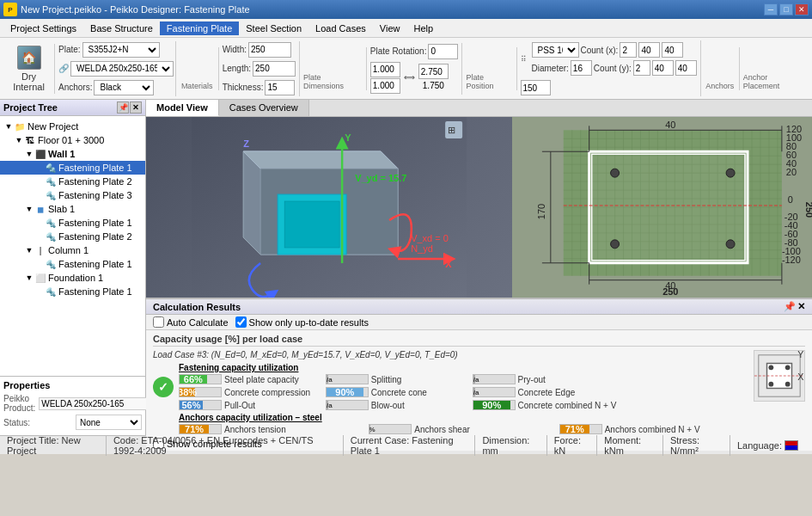  What do you see at coordinates (40, 209) in the screenshot?
I see `slab-icon: ◼` at bounding box center [40, 209].